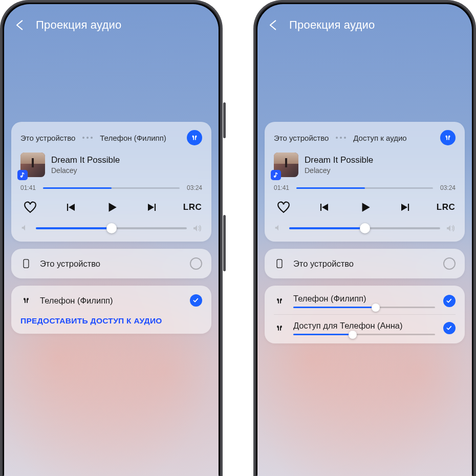  I want to click on tab-audio-access: Доступ к аудио, so click(380, 138).